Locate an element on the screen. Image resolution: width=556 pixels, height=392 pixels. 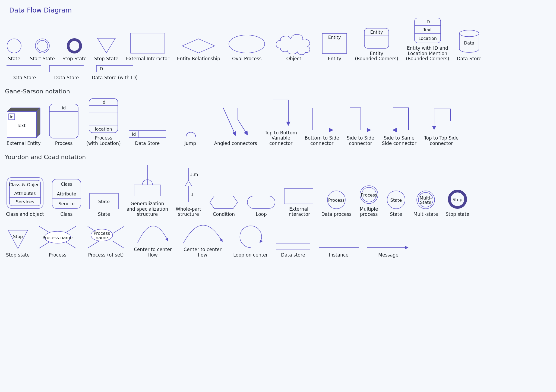
shape-gs-ttb: Top to Bottom Variable connector is located at coordinates (281, 122).